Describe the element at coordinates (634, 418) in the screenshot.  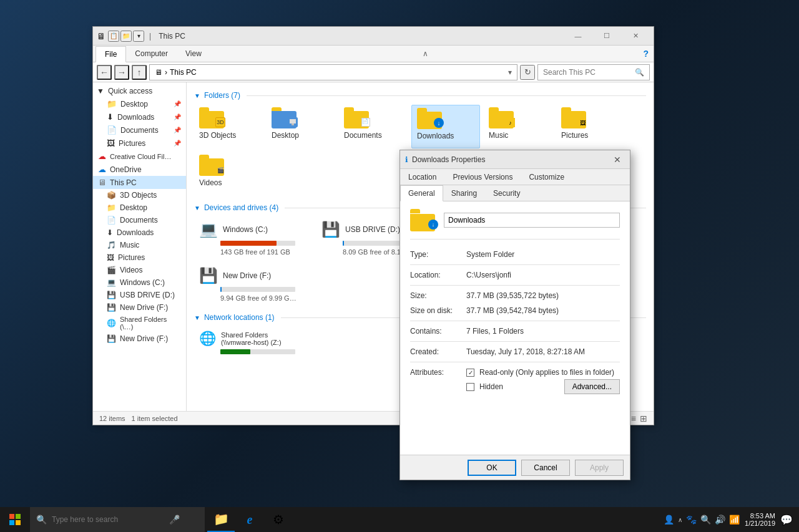
I see `view-toggle-details: ≡` at that location.